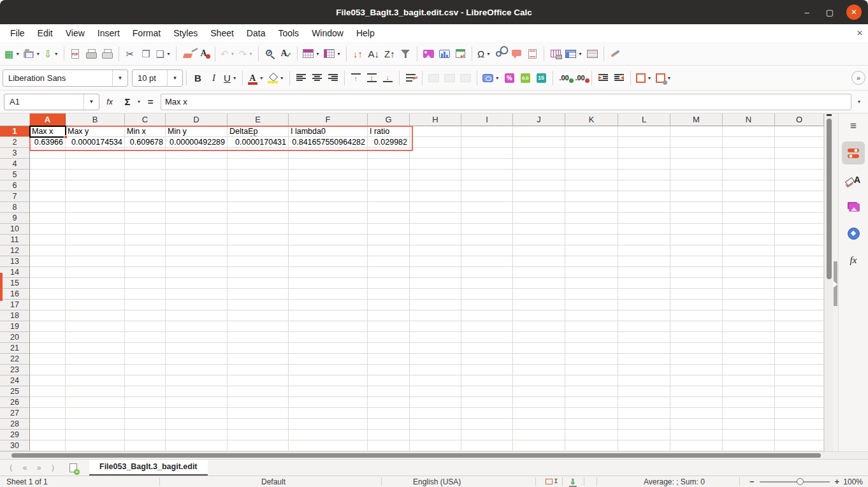 This screenshot has height=487, width=868. I want to click on cell-N4, so click(749, 164).